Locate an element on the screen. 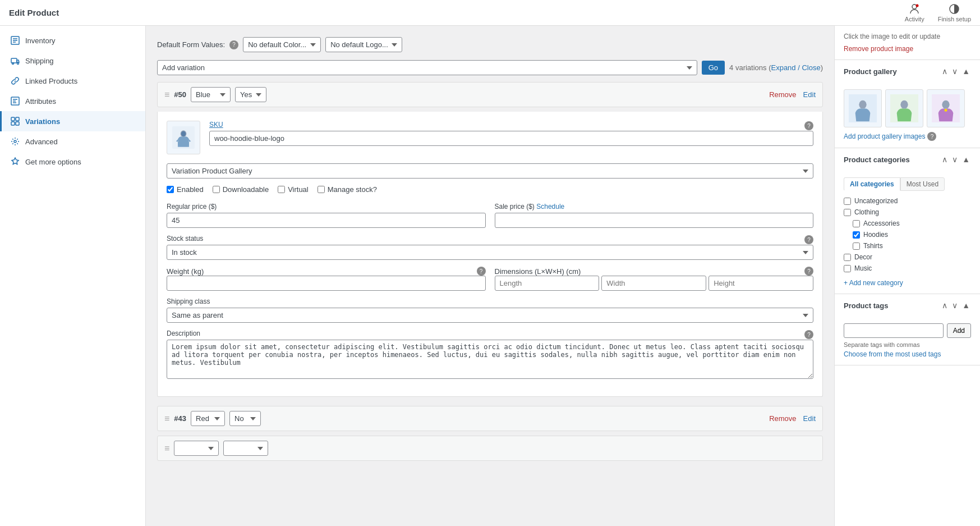 This screenshot has height=526, width=980. downloadable-checkbox-label: Downloadable is located at coordinates (241, 190).